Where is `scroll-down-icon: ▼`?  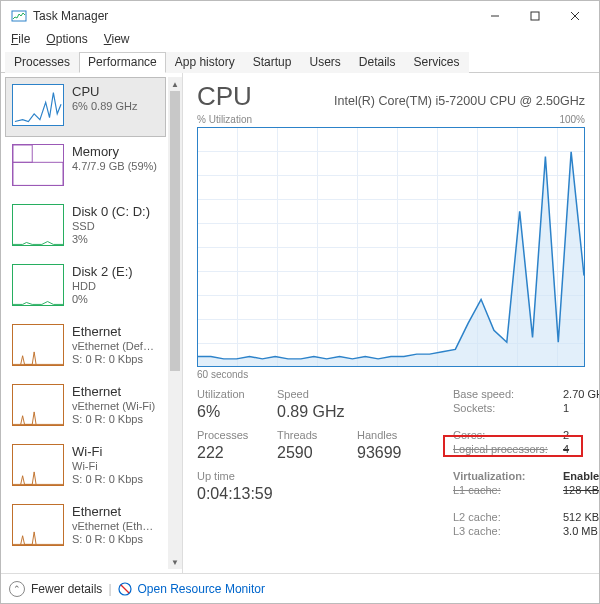
scroll-down-icon: ▼ is located at coordinates (175, 562).